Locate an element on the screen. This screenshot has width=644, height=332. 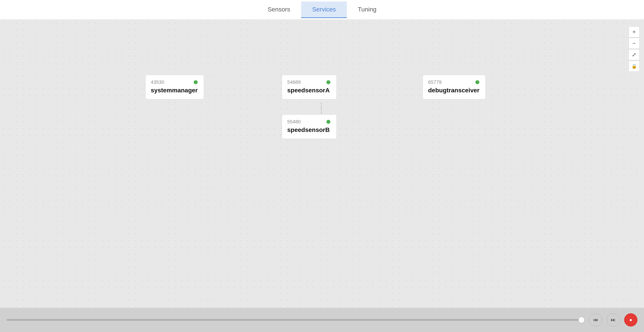
node-speedsensorA: 54689 speedsensorA is located at coordinates (309, 87).